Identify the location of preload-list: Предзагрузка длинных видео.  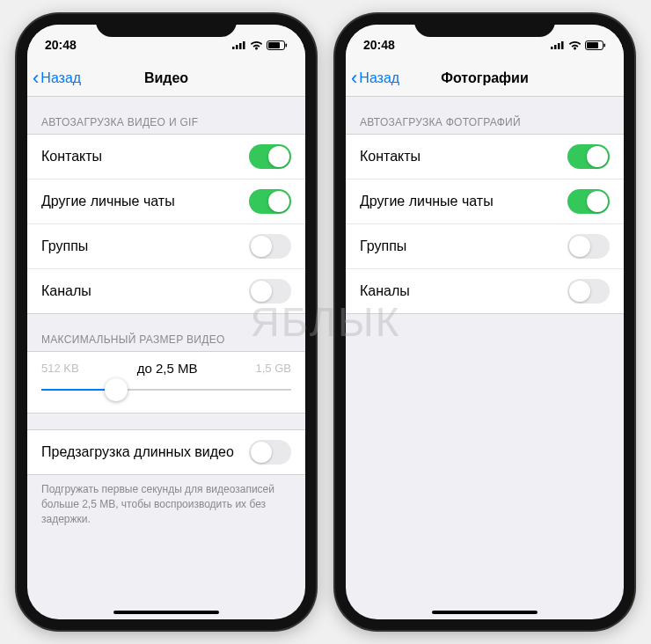
(166, 452).